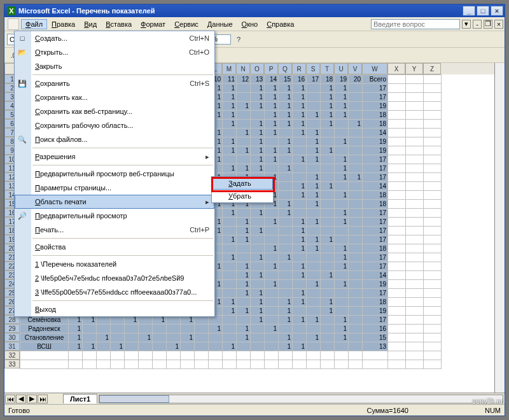  What do you see at coordinates (257, 69) in the screenshot?
I see `column-header: O` at bounding box center [257, 69].